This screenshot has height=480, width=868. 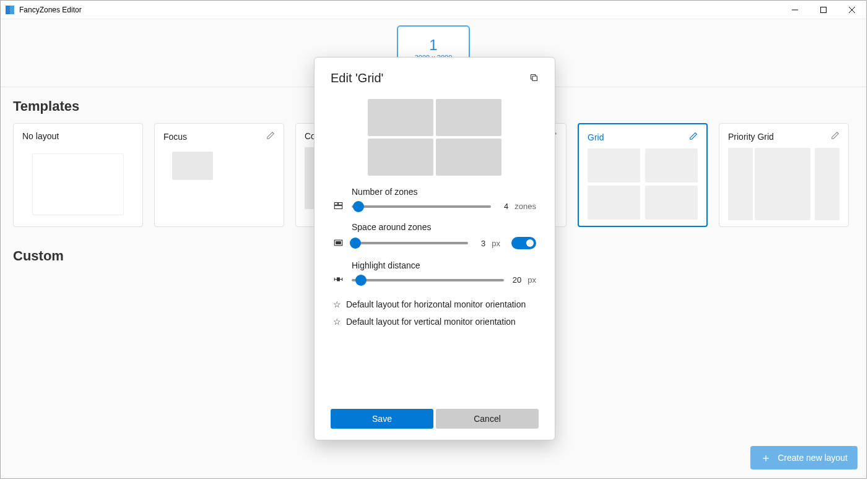 I want to click on space-unit: px, so click(x=496, y=244).